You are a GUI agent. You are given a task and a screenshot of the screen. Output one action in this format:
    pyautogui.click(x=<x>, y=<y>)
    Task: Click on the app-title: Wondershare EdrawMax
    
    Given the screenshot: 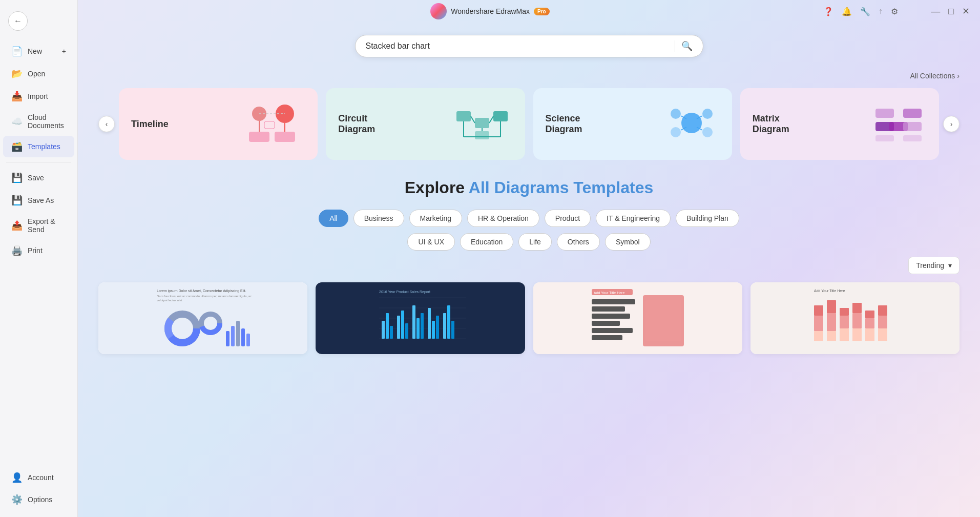 What is the action you would take?
    pyautogui.click(x=490, y=11)
    